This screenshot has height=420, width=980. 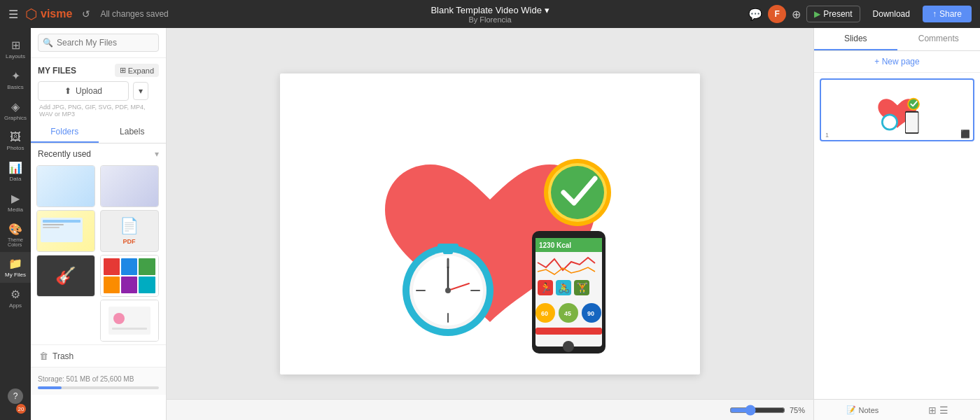 What do you see at coordinates (490, 14) in the screenshot?
I see `topbar: ☰ ⬡ visme ↺ All changes saved Blank Temp…` at bounding box center [490, 14].